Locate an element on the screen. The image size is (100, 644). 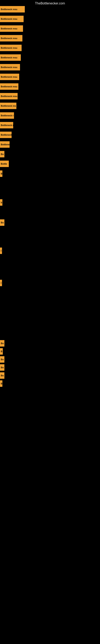
bar-item: Bottle is located at coordinates (4, 164).